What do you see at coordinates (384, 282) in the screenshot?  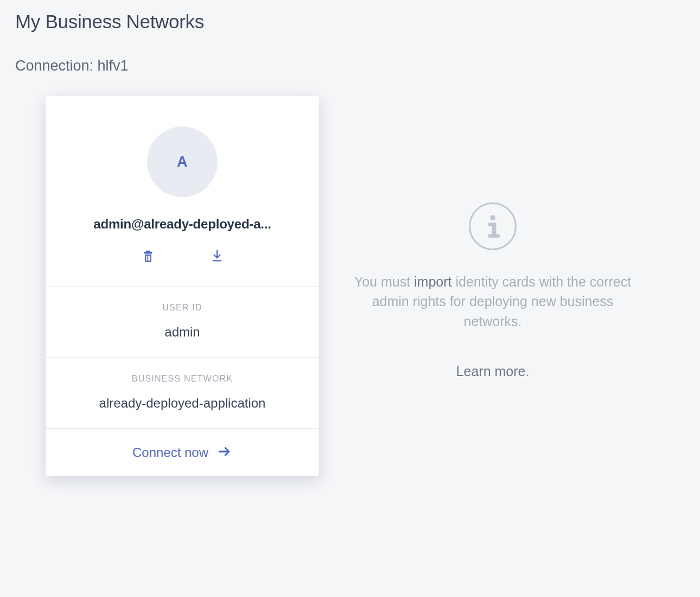 I see `info-text-prefix: You must` at bounding box center [384, 282].